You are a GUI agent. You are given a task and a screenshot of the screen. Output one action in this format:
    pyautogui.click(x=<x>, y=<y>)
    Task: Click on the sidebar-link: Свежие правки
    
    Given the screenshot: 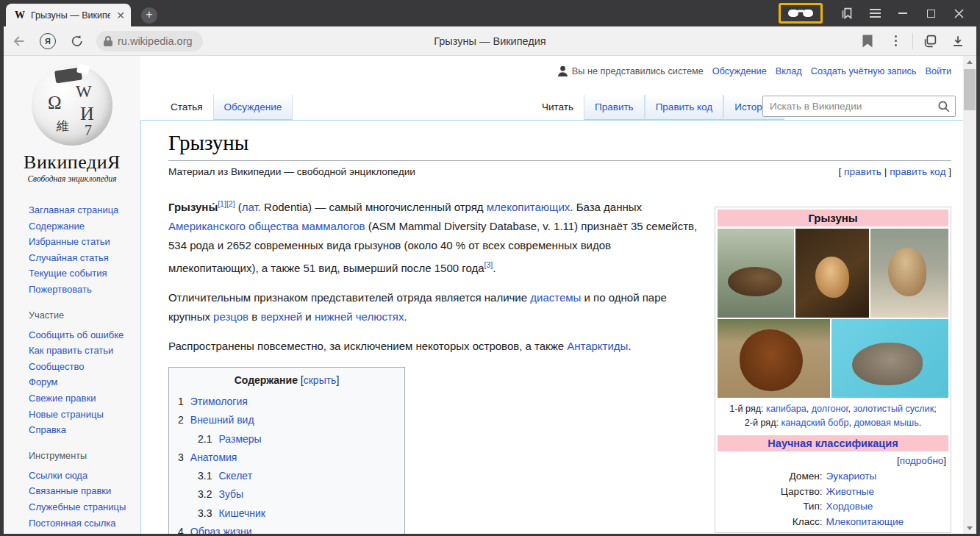 What is the action you would take?
    pyautogui.click(x=62, y=399)
    